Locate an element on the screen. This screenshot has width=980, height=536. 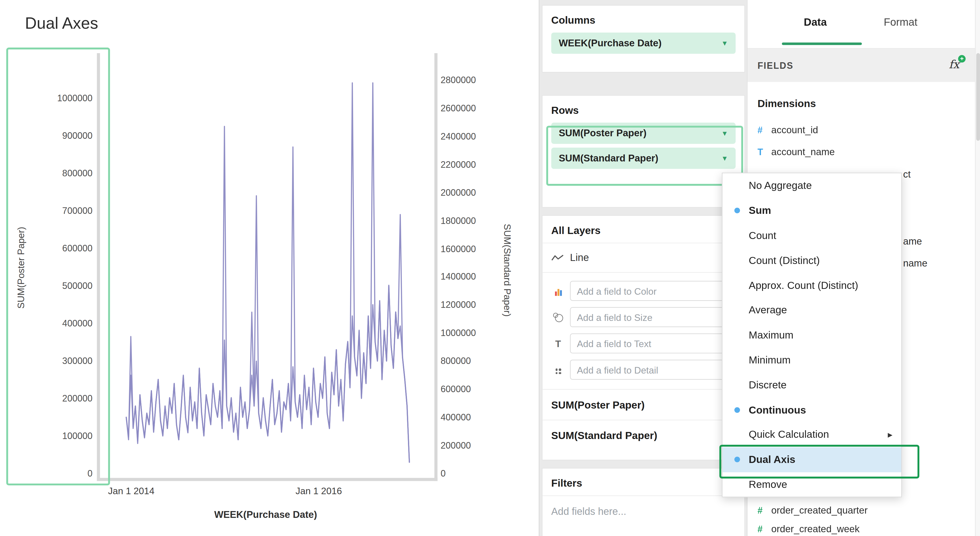
menu-item-continuous: Continuous is located at coordinates (812, 410).